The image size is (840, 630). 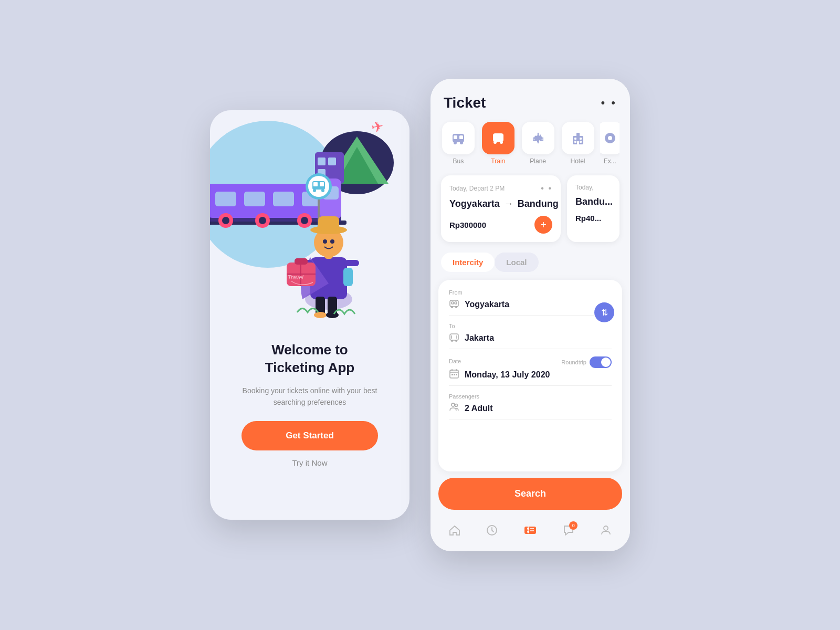 I want to click on date-row: Date Roundtrip, so click(x=530, y=362).